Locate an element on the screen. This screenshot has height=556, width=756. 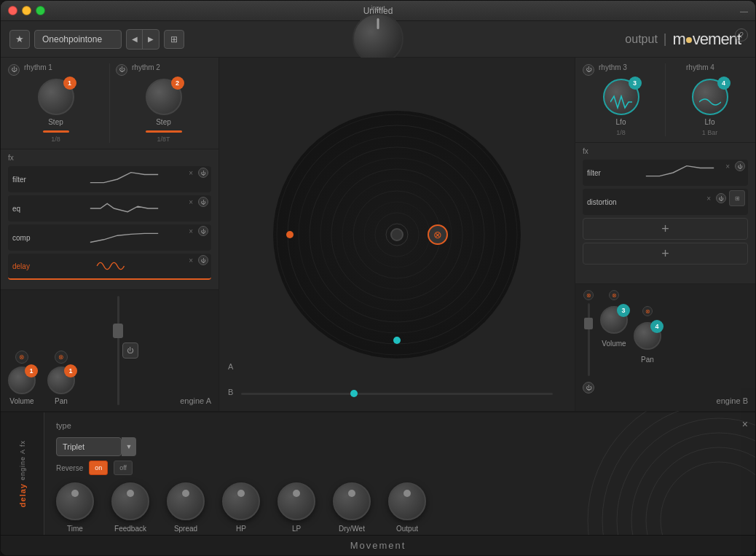
input-knob is located at coordinates (378, 39).